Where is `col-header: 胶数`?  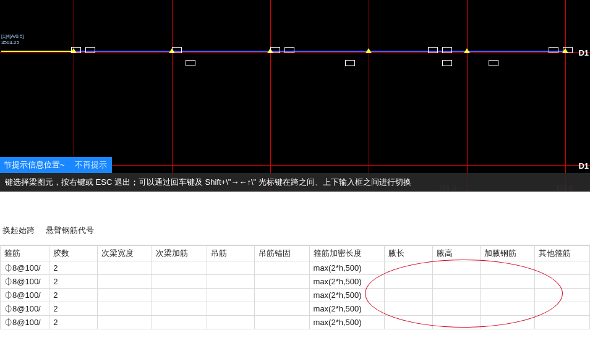 col-header: 胶数 is located at coordinates (73, 253).